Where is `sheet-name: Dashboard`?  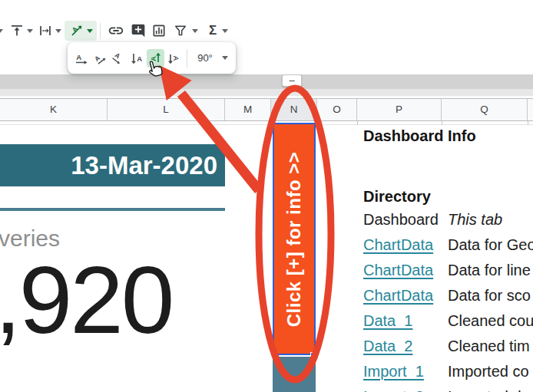 sheet-name: Dashboard is located at coordinates (402, 219).